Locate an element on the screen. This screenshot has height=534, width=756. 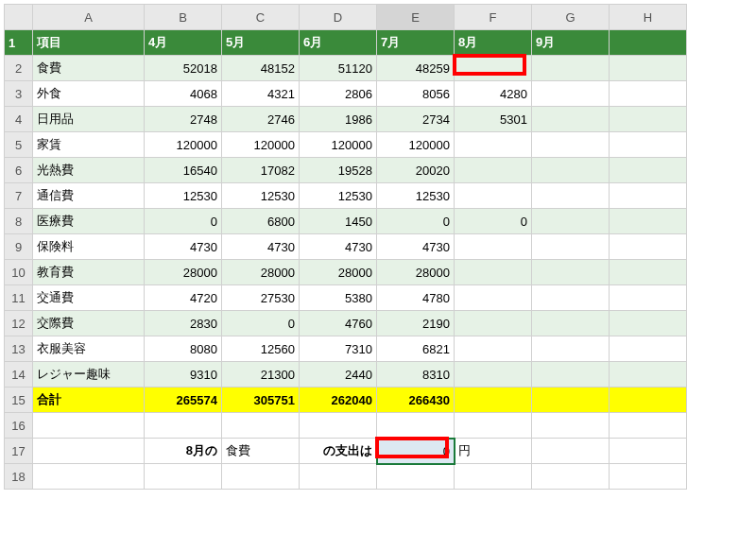
cell-C9: 4730 is located at coordinates (261, 248).